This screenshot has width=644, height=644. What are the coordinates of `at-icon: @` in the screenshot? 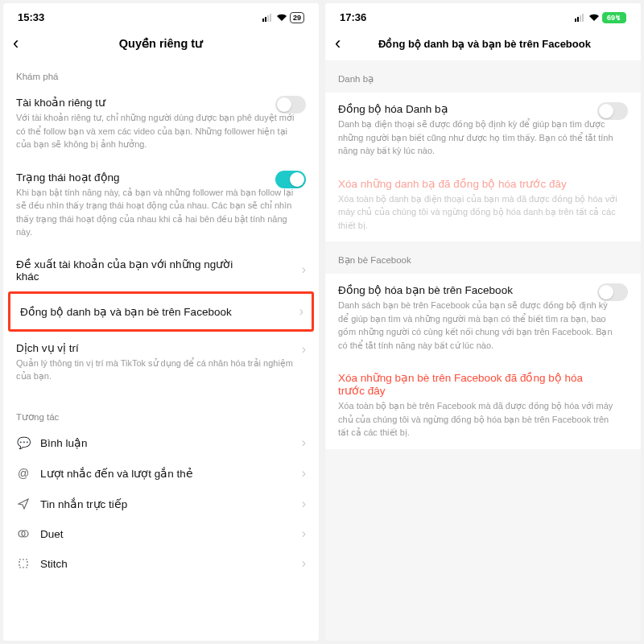 It's located at (23, 473).